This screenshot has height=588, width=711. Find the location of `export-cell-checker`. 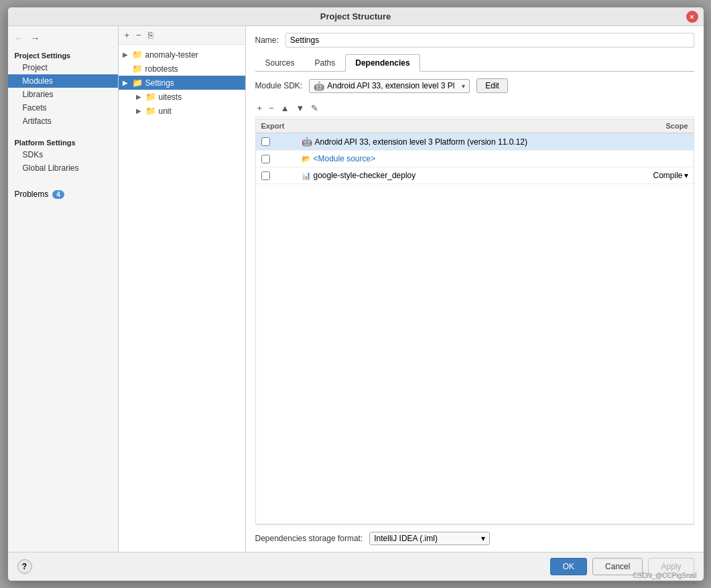

export-cell-checker is located at coordinates (281, 175).